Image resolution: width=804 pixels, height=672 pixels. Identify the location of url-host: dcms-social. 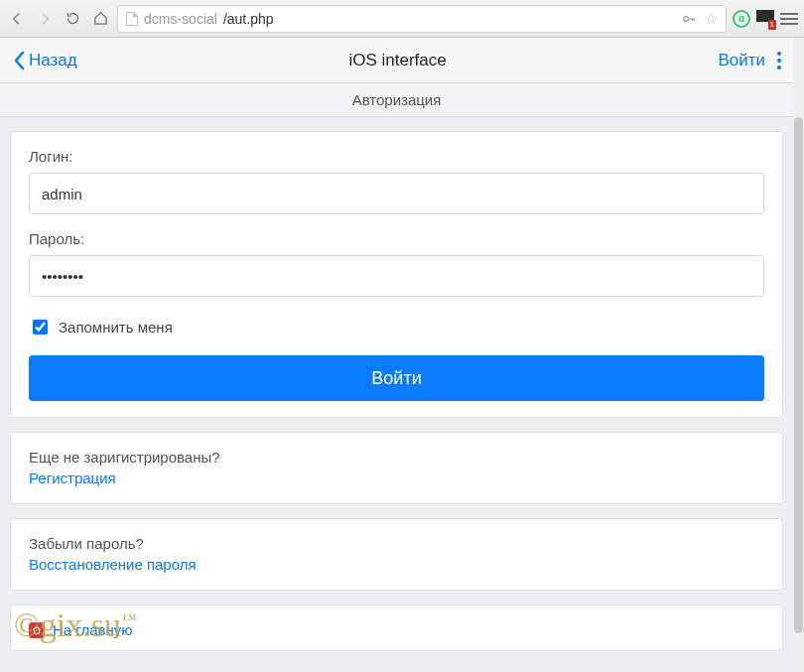
(181, 19).